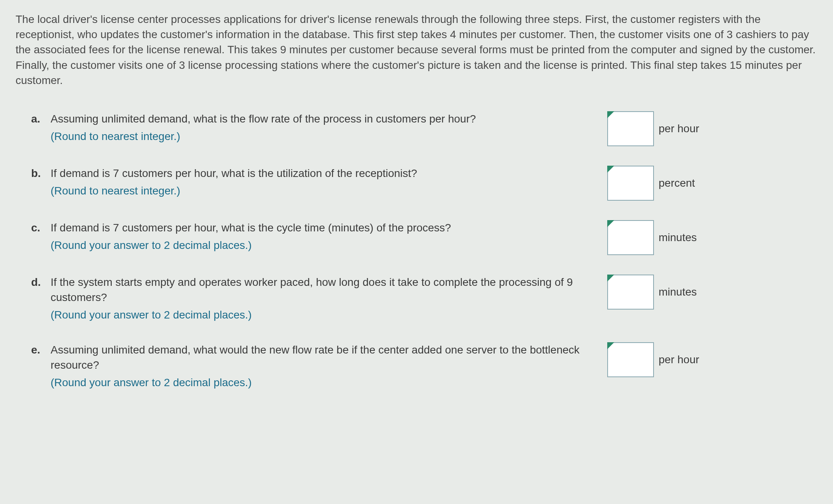  Describe the element at coordinates (329, 357) in the screenshot. I see `question-text-e: Assuming unlimited demand, what would th…` at that location.